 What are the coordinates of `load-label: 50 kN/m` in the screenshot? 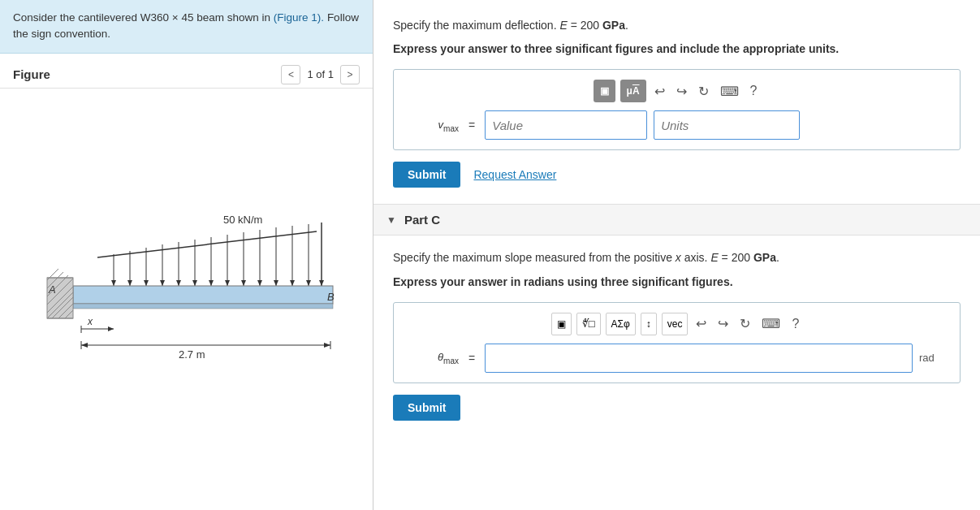 It's located at (243, 219).